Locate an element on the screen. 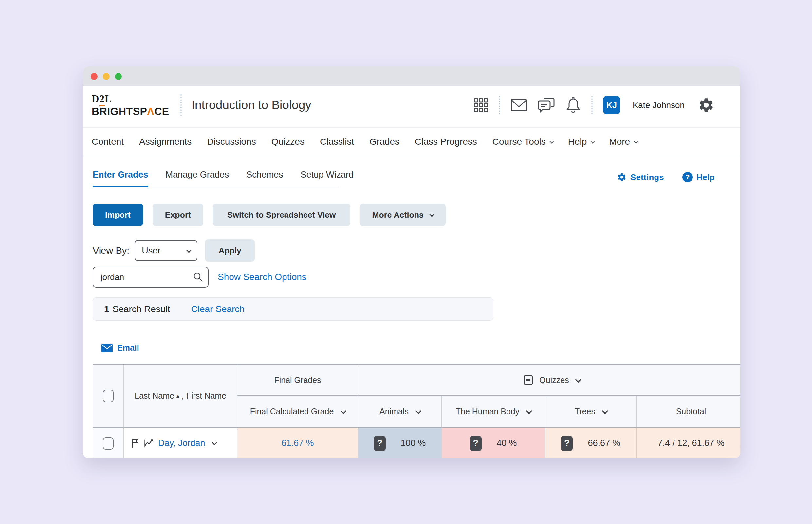  student-name-cell: Day, Jordan is located at coordinates (181, 443).